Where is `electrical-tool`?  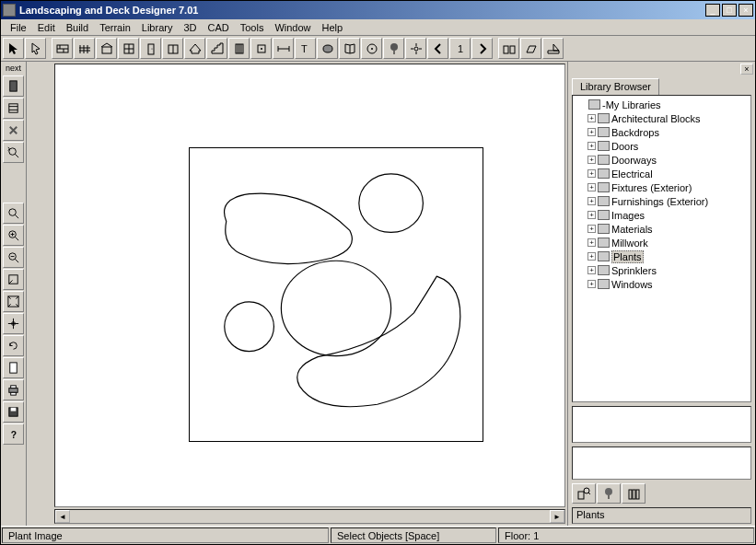
electrical-tool is located at coordinates (262, 48).